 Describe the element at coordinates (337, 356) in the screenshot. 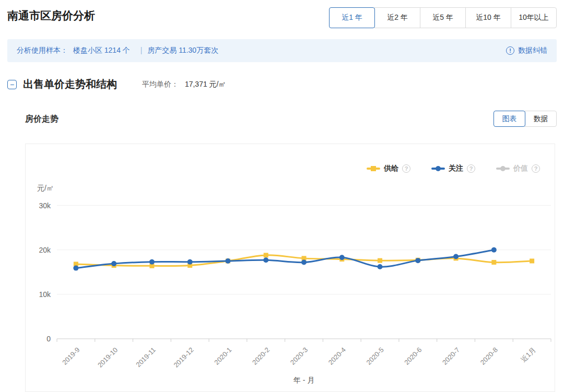

I see `x-tick-label: 2020-4` at that location.